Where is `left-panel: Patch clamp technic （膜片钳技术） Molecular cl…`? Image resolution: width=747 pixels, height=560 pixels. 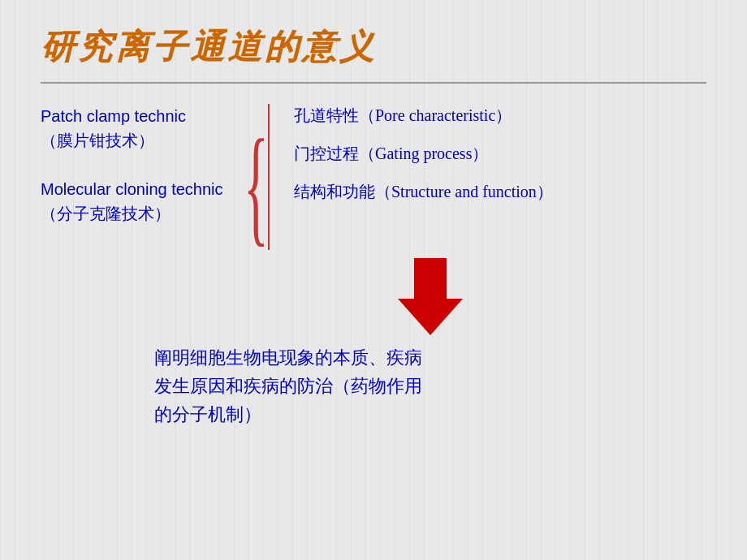 left-panel: Patch clamp technic （膜片钳技术） Molecular cl… is located at coordinates (154, 177).